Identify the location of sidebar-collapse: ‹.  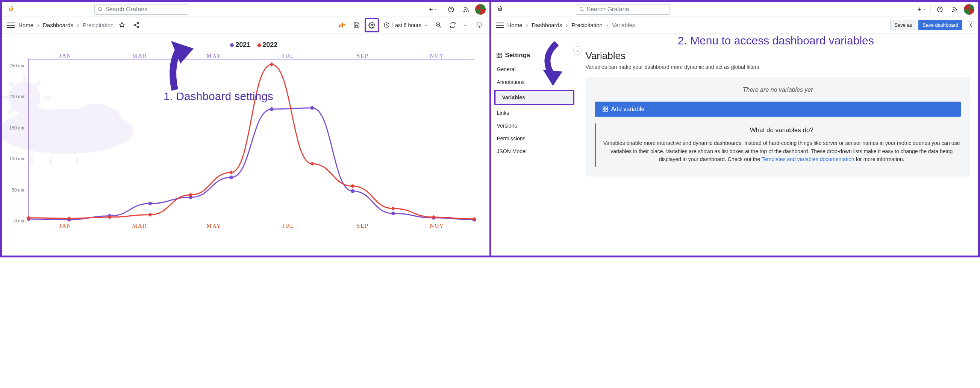
(578, 50).